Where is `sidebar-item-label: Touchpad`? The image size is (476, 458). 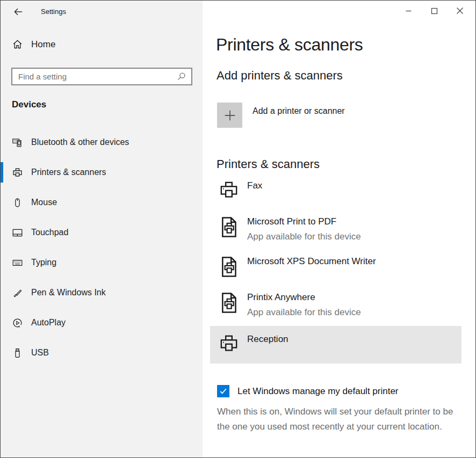
sidebar-item-label: Touchpad is located at coordinates (49, 232).